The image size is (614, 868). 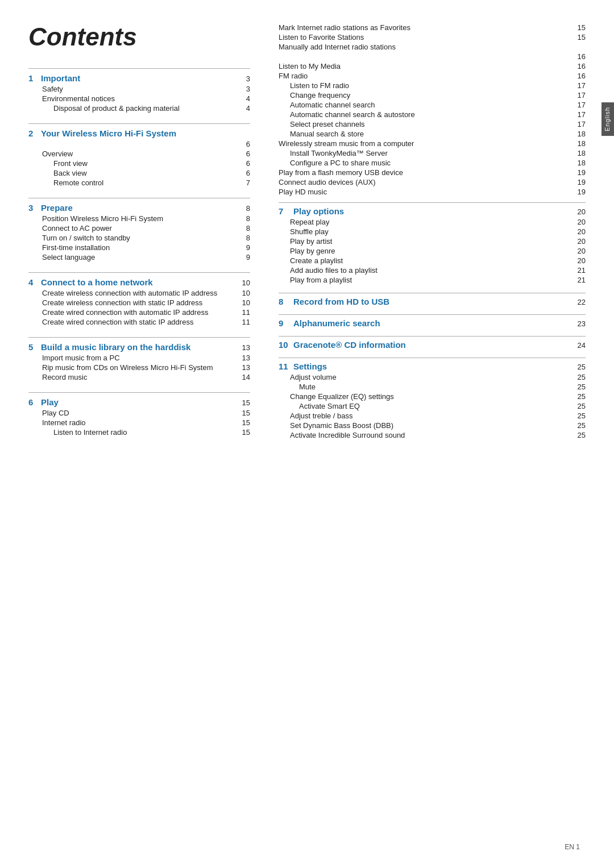 I want to click on section-page-3: 8, so click(x=243, y=208).